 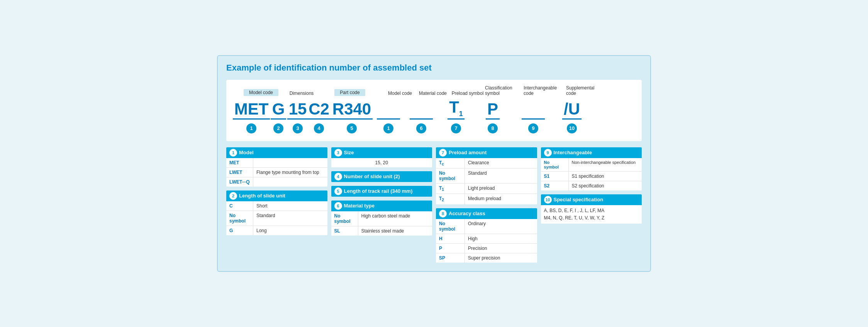 I want to click on num-3: 3, so click(x=298, y=128).